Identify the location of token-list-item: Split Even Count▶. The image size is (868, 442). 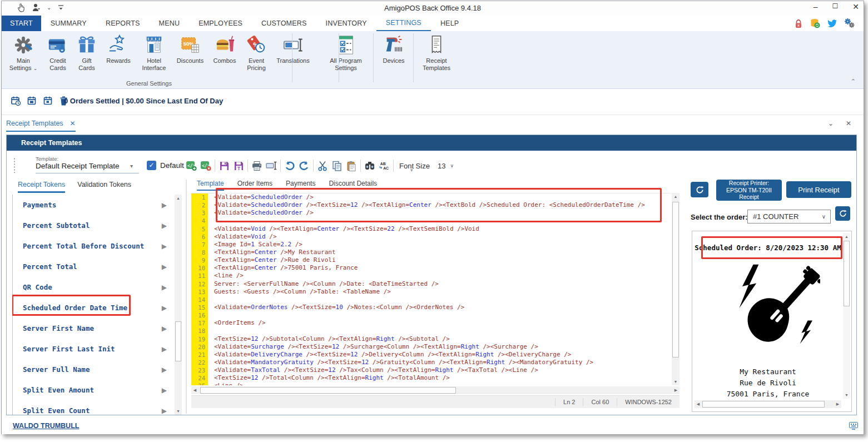
(93, 408).